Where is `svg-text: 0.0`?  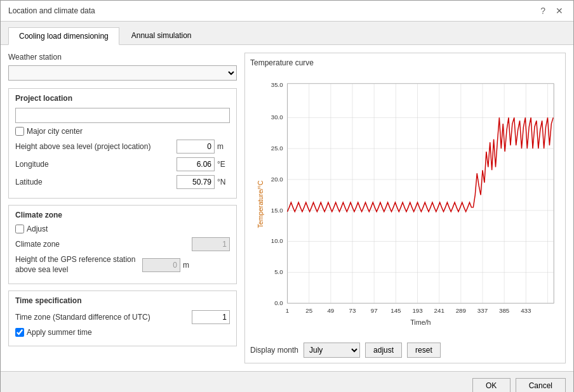 svg-text: 0.0 is located at coordinates (279, 303).